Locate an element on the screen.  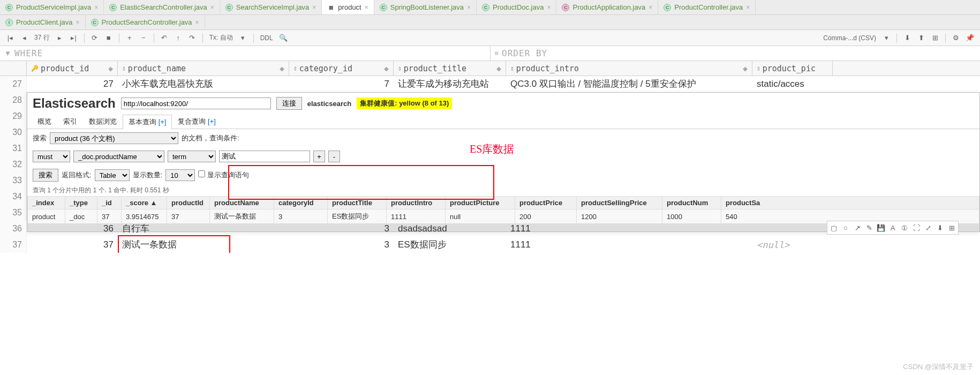
row-indicator: 37 行 is located at coordinates (42, 38).